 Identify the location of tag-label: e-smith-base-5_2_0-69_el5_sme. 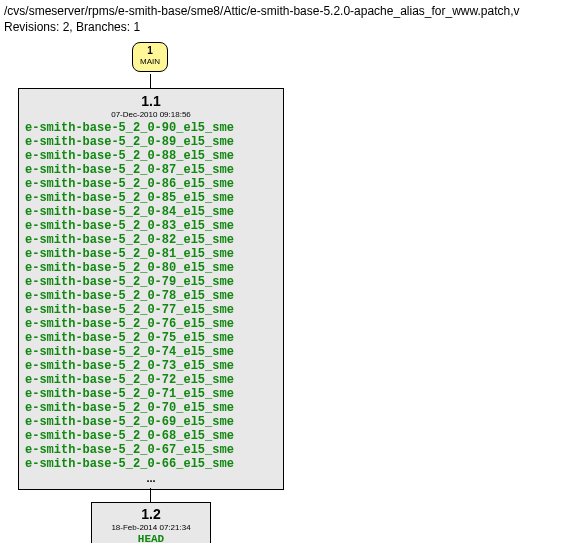
(151, 422).